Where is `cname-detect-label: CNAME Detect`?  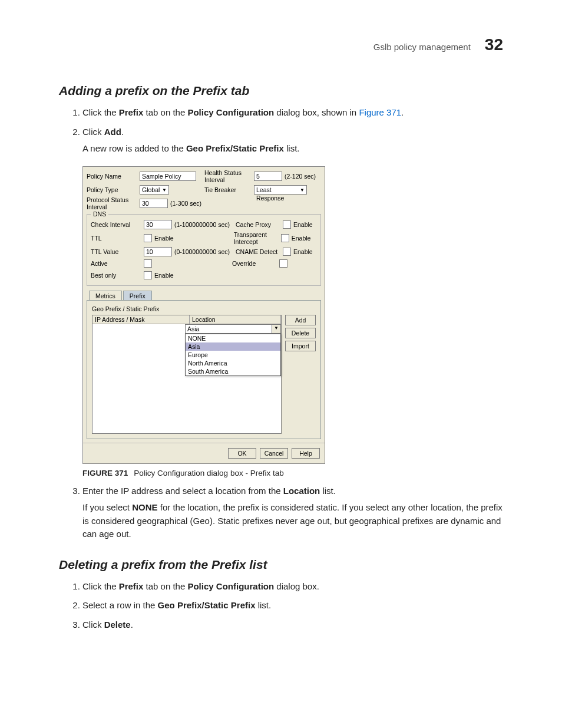 cname-detect-label: CNAME Detect is located at coordinates (259, 252).